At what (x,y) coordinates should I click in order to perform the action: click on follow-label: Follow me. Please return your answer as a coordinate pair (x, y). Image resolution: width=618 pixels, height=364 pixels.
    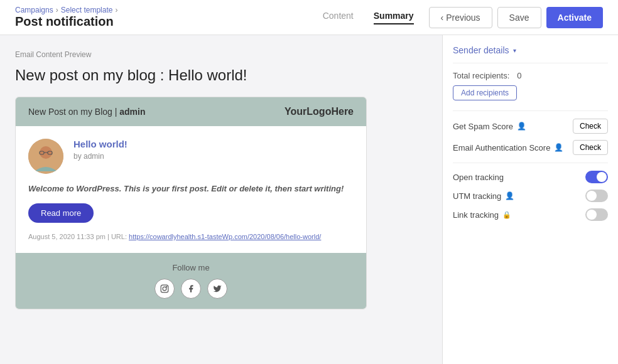
    Looking at the image, I should click on (191, 267).